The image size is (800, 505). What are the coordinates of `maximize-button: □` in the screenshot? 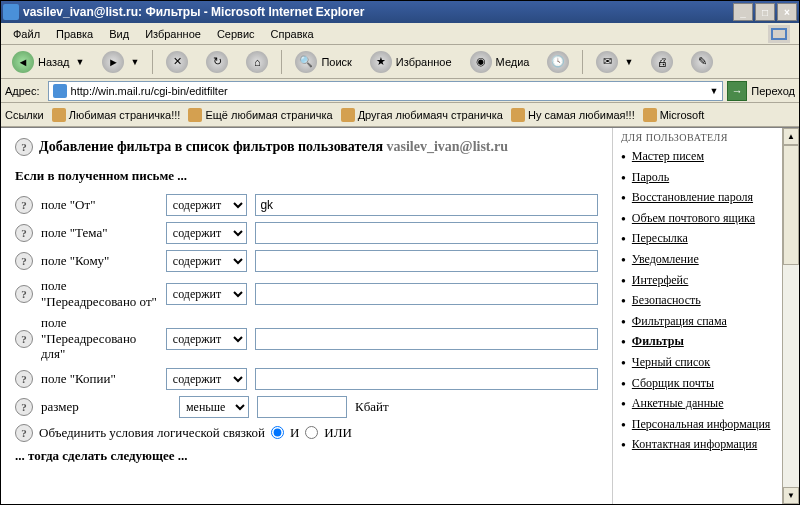 It's located at (765, 12).